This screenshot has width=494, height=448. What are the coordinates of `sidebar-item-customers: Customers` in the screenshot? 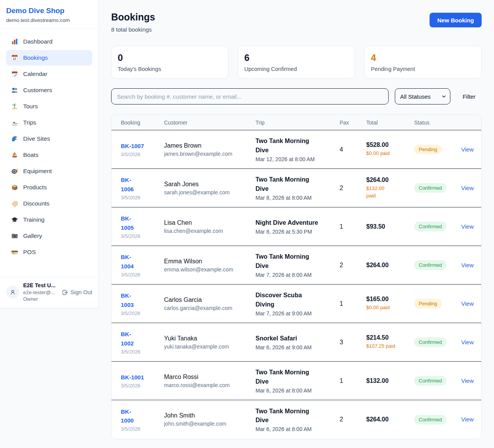 It's located at (49, 90).